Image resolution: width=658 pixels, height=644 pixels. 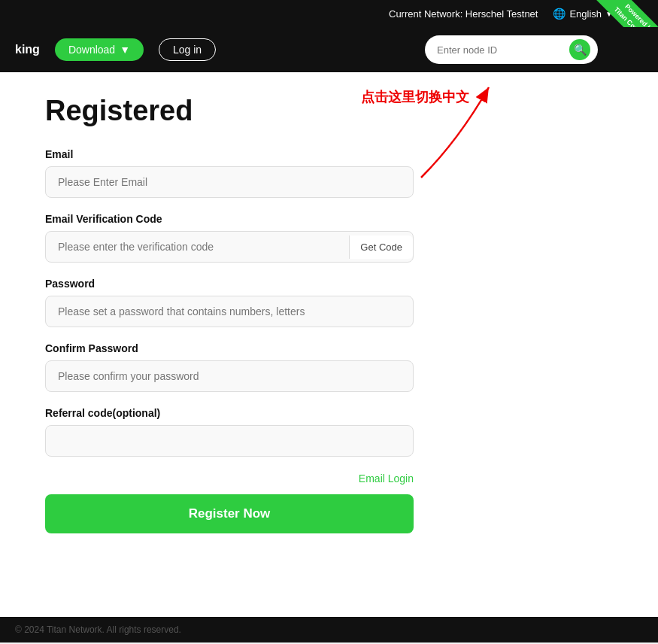 What do you see at coordinates (581, 50) in the screenshot?
I see `search-icon: 🔍` at bounding box center [581, 50].